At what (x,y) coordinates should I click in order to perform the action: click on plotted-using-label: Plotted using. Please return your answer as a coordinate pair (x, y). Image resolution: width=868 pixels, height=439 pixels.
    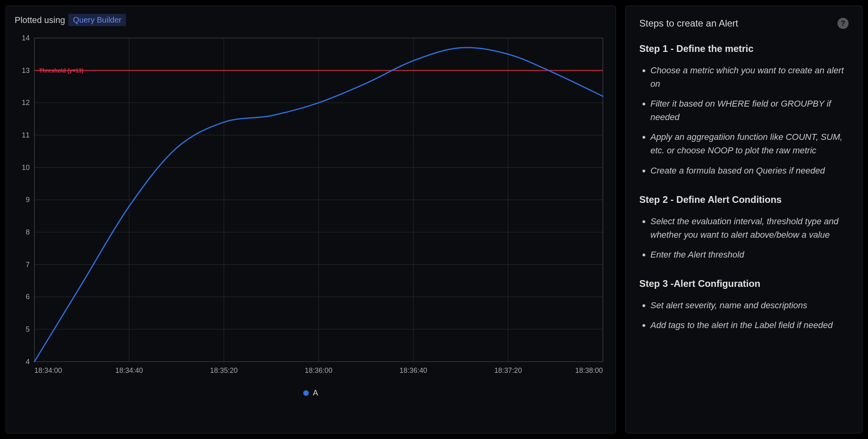
    Looking at the image, I should click on (40, 20).